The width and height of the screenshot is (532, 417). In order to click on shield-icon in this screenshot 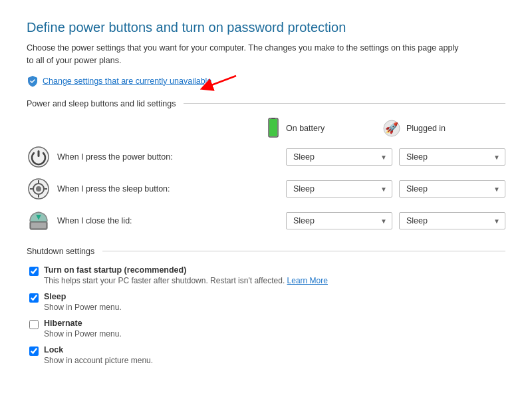, I will do `click(33, 81)`.